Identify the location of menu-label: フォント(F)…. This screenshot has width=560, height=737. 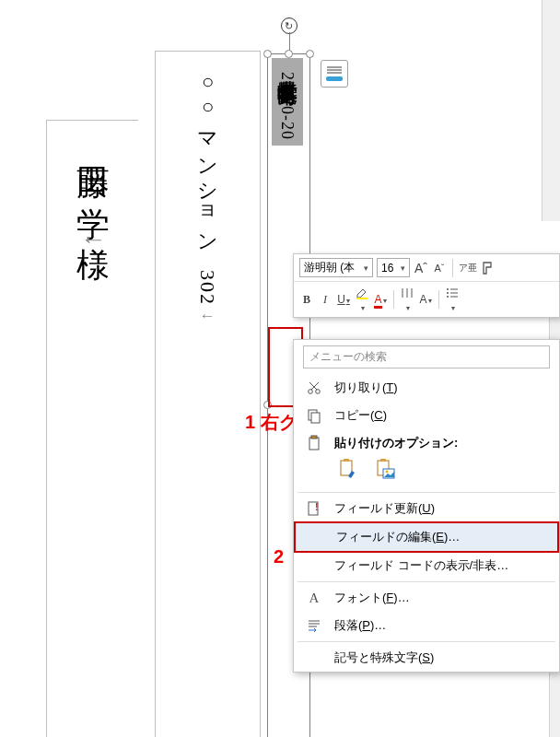
(442, 598).